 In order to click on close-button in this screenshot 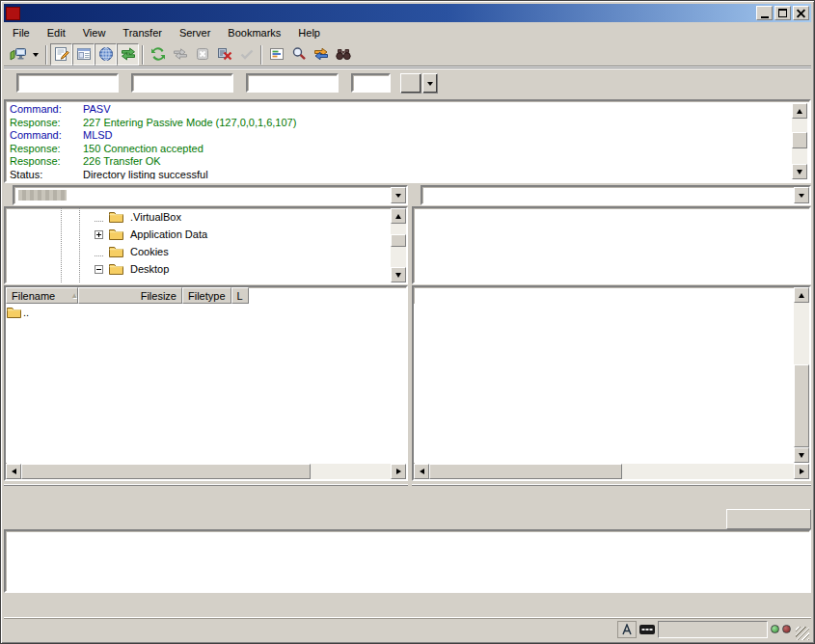, I will do `click(801, 13)`.